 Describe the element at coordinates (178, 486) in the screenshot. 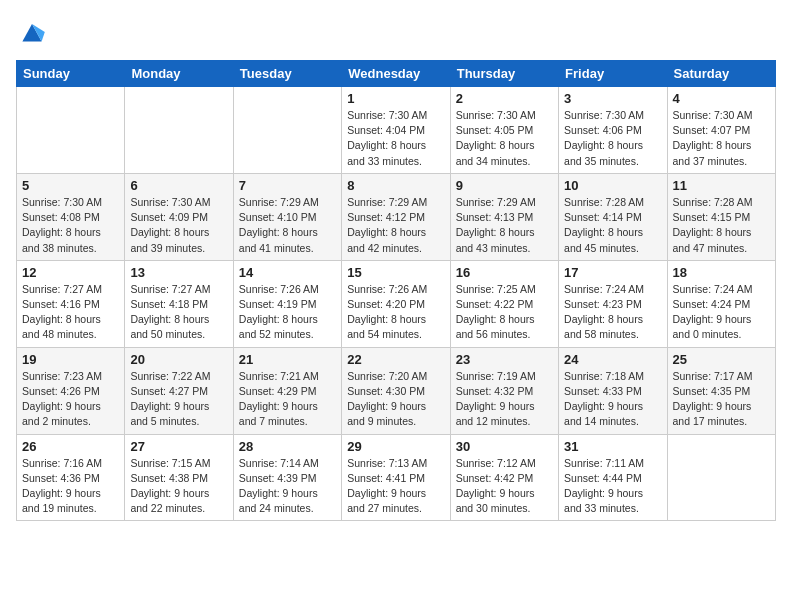

I see `day-info: Sunrise: 7:15 AM Sunset: 4:38 PM Dayligh…` at that location.